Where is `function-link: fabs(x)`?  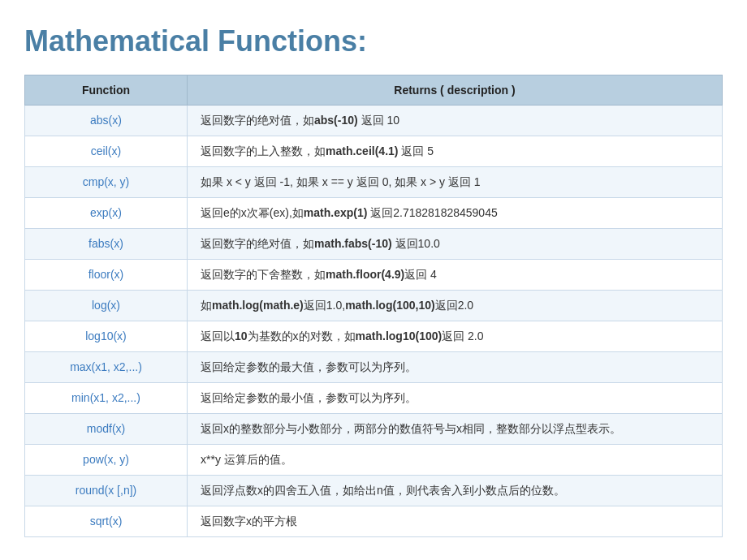
function-link: fabs(x) is located at coordinates (106, 243).